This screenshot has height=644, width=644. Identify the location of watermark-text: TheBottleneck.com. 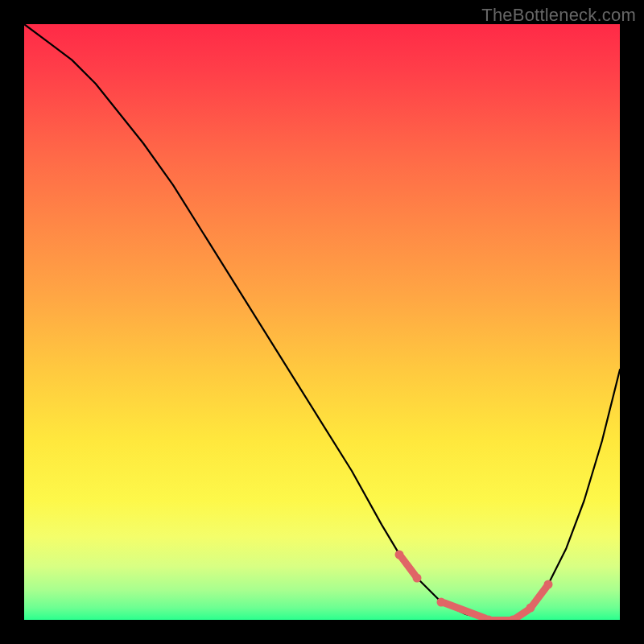
(559, 15).